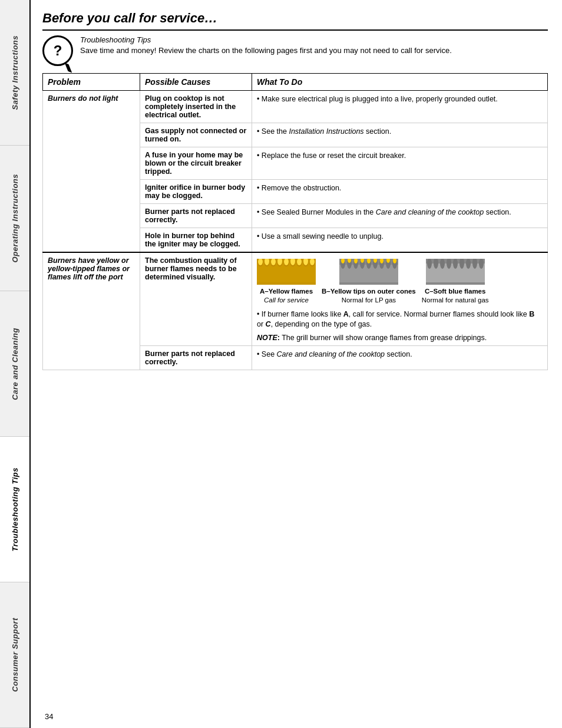 This screenshot has width=562, height=728. What do you see at coordinates (455, 282) in the screenshot?
I see `flame-box-blue: C–Soft blue flames Normal for natural ga…` at bounding box center [455, 282].